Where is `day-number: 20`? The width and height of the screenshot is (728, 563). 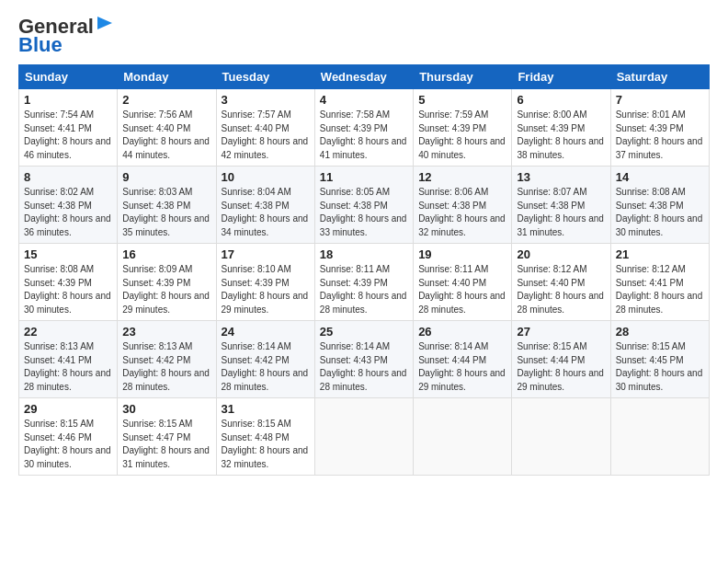
day-number: 20 is located at coordinates (561, 254).